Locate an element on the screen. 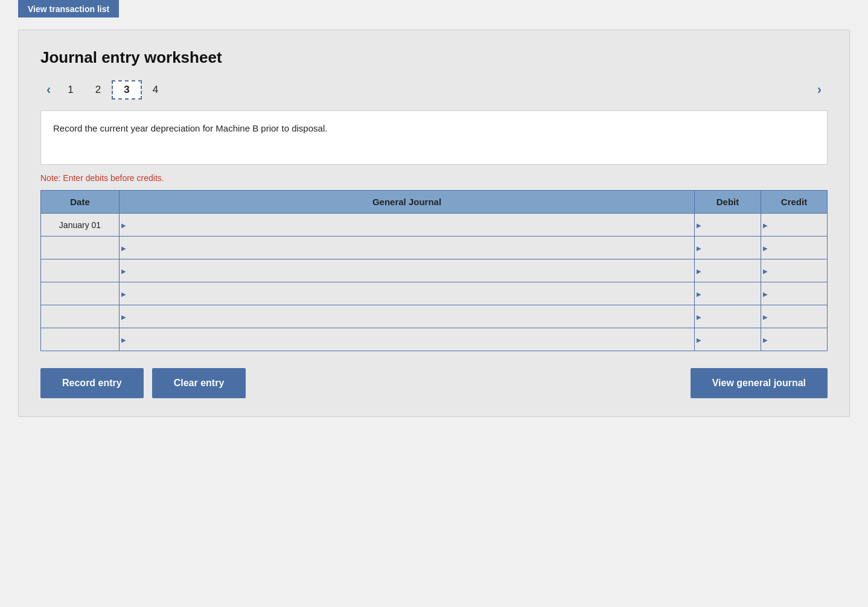 The width and height of the screenshot is (868, 607). instruction-text: Record the current year depreciation for… is located at coordinates (190, 128).